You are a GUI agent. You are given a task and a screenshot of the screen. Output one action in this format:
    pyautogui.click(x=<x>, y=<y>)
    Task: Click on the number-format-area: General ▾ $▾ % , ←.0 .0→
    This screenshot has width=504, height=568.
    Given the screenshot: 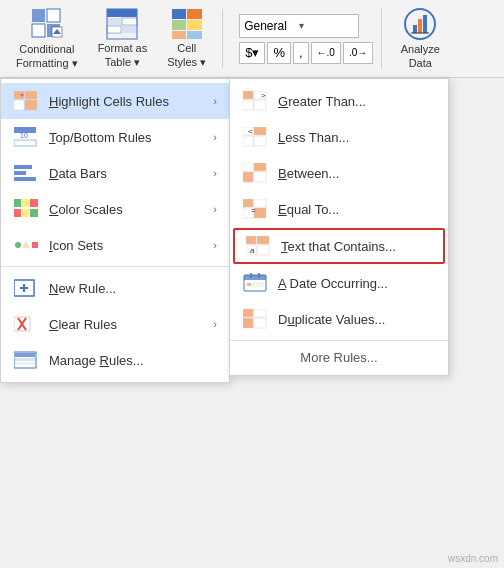 What is the action you would take?
    pyautogui.click(x=306, y=39)
    